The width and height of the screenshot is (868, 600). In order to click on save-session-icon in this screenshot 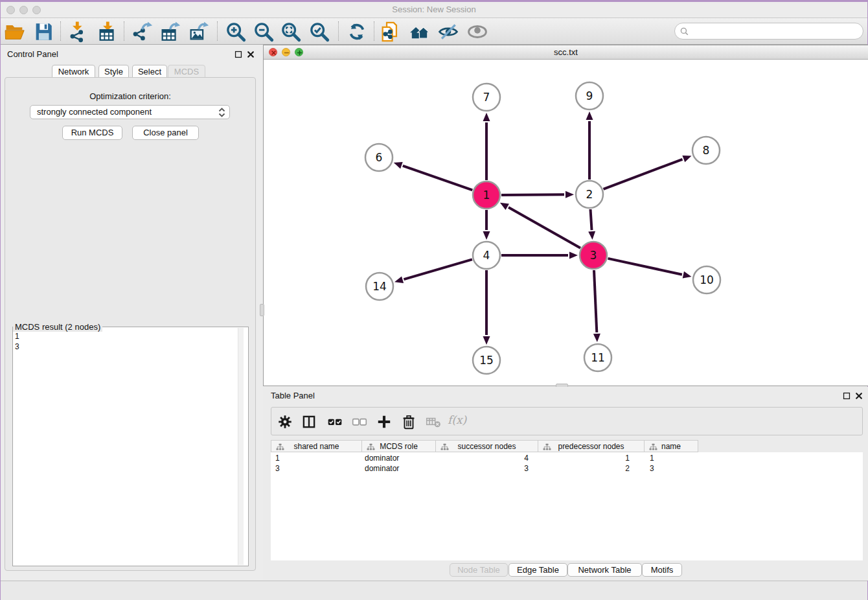, I will do `click(43, 32)`.